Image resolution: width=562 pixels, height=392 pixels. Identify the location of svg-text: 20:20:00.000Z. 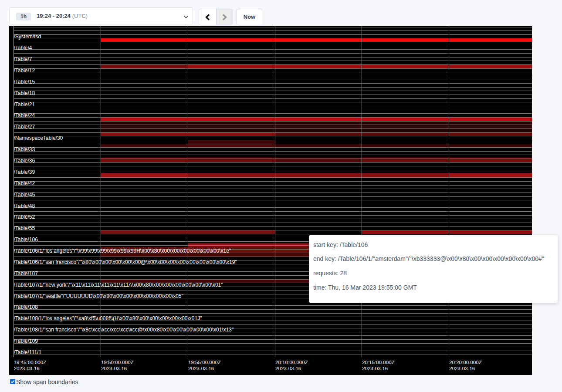
(465, 362).